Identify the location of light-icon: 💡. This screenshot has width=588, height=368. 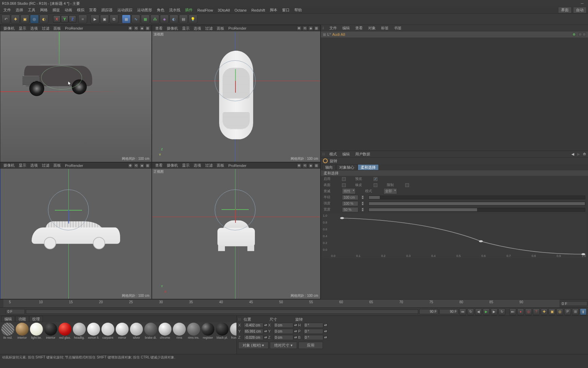
(193, 19).